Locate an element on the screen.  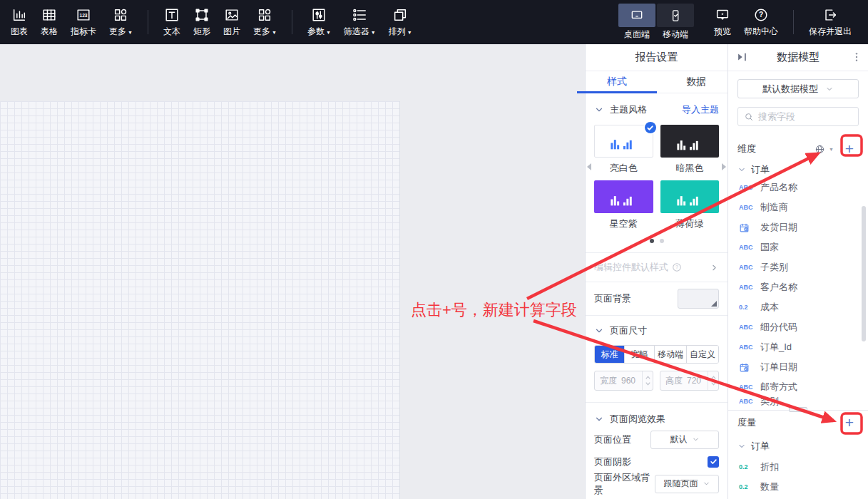
toolbar-action-button: ? 帮助中心 is located at coordinates (761, 22).